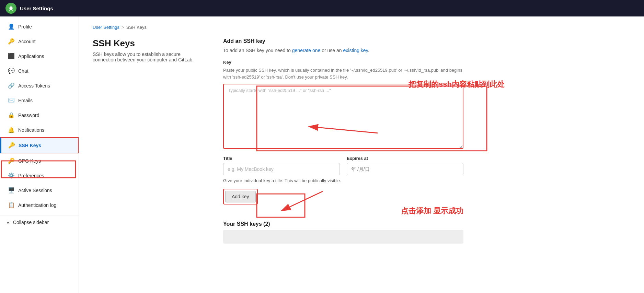 The image size is (644, 293). I want to click on applications-icon: ⬛, so click(11, 56).